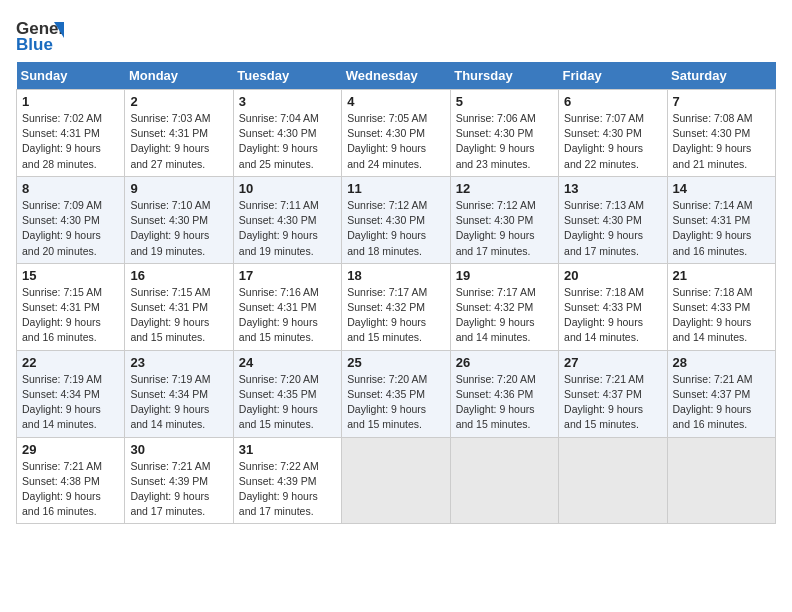 Image resolution: width=792 pixels, height=612 pixels. What do you see at coordinates (504, 362) in the screenshot?
I see `day-number: 26` at bounding box center [504, 362].